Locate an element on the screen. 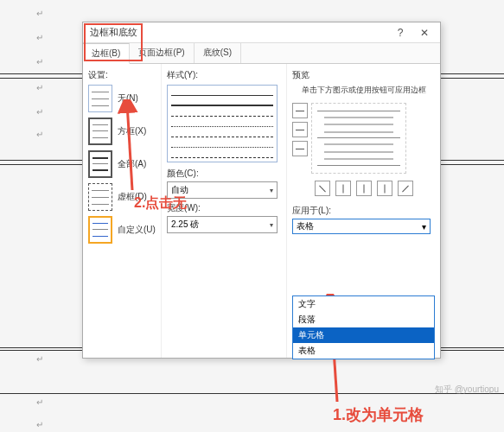 The image size is (504, 432). apply-to-dropdown: 表格 ▾ is located at coordinates (361, 226).